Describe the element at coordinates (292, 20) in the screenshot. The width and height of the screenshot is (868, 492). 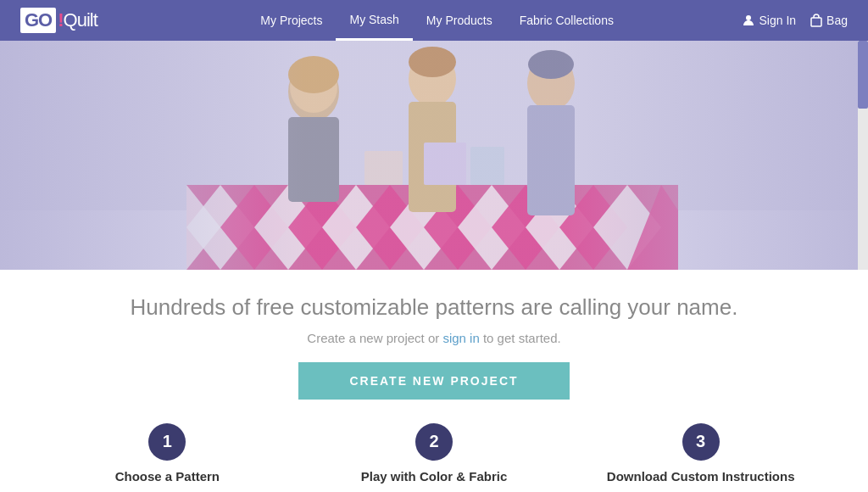
I see `nav-my-projects: My Projects` at that location.